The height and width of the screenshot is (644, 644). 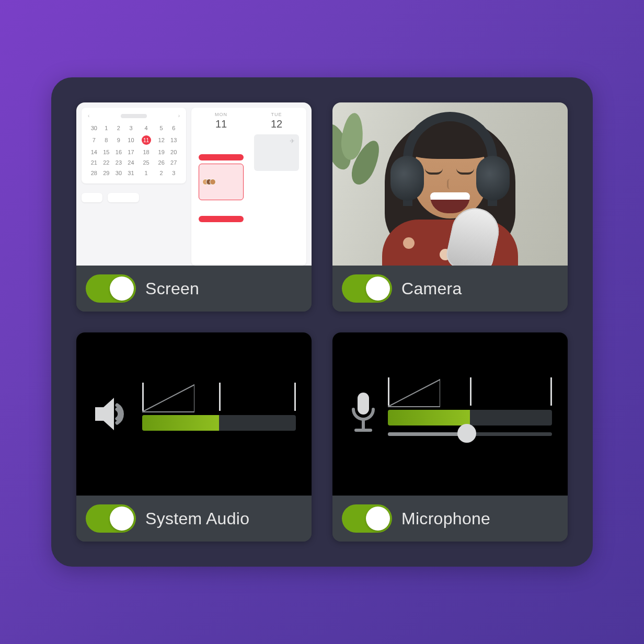 I want to click on mini-calendar: ‹ › 30123456 78910111213 14151617181920 …, so click(x=134, y=145).